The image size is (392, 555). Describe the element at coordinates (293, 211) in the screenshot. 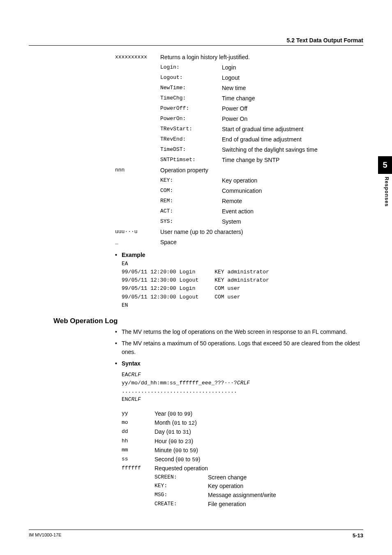

I see `desc: Event action` at that location.